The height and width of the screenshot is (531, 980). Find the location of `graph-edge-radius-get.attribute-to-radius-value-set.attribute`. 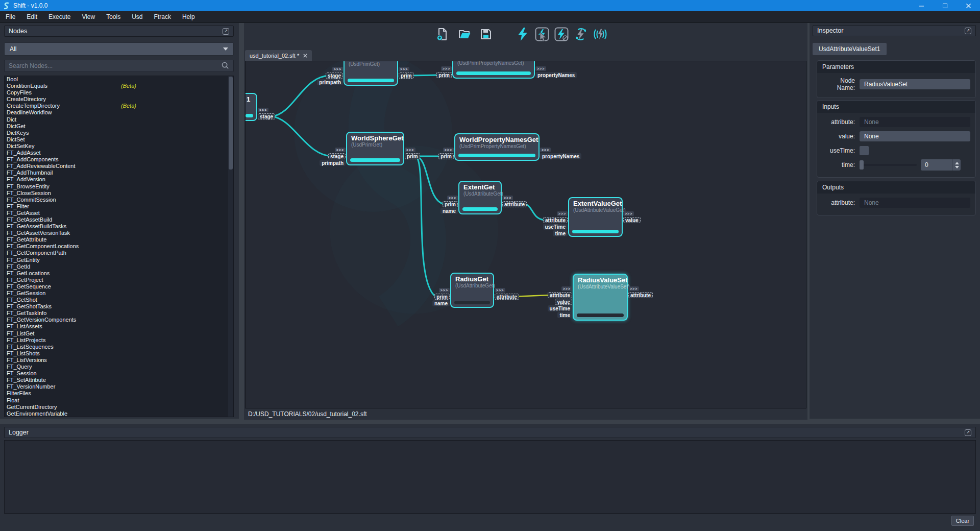

graph-edge-radius-get.attribute-to-radius-value-set.attribute is located at coordinates (532, 296).